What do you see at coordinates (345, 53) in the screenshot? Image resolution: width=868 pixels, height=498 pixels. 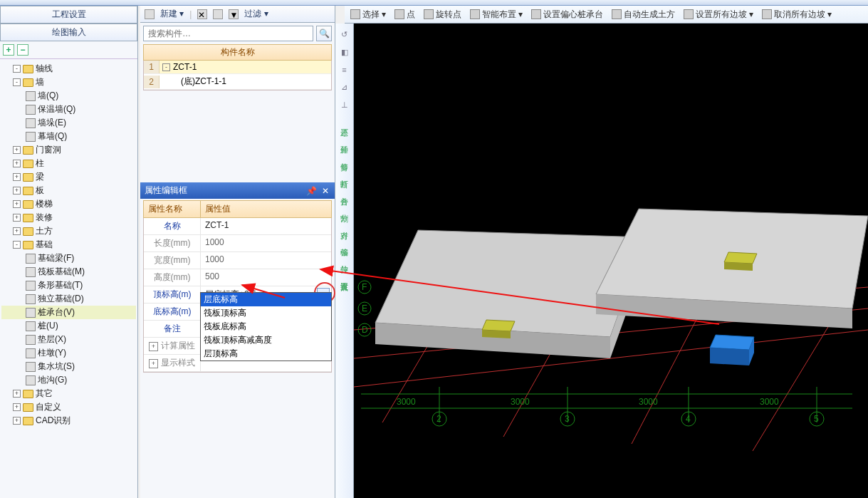 I see `vtool-icon: ◧` at bounding box center [345, 53].